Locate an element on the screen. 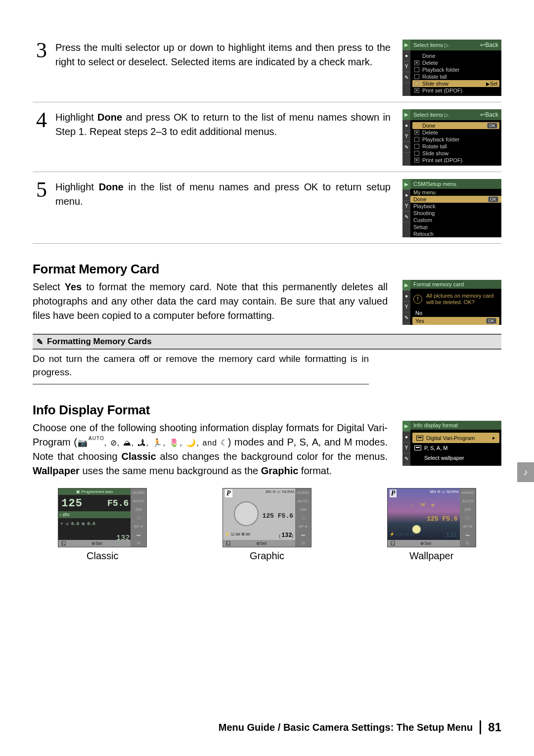 Image resolution: width=534 pixels, height=756 pixels. screen-panel: Info display format Digital Vari-Program… is located at coordinates (456, 443).